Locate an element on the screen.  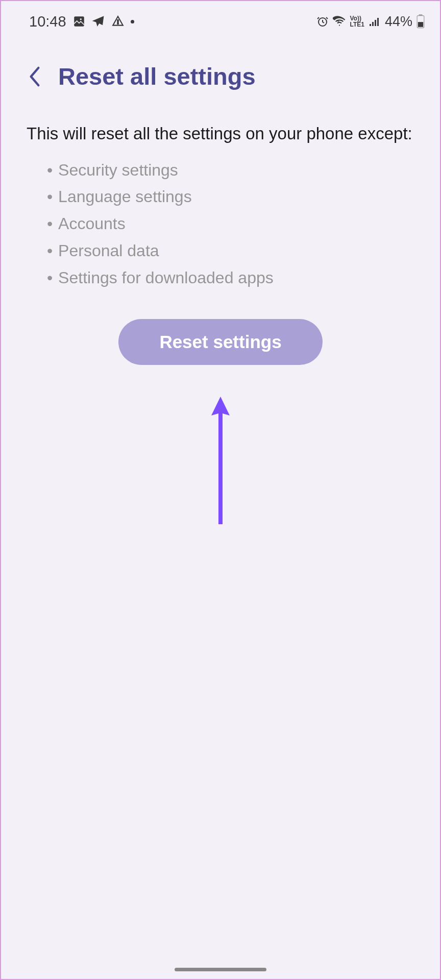
status-bar: 10:48 ! Vo)) LTE1 44% is located at coordinates (220, 19).